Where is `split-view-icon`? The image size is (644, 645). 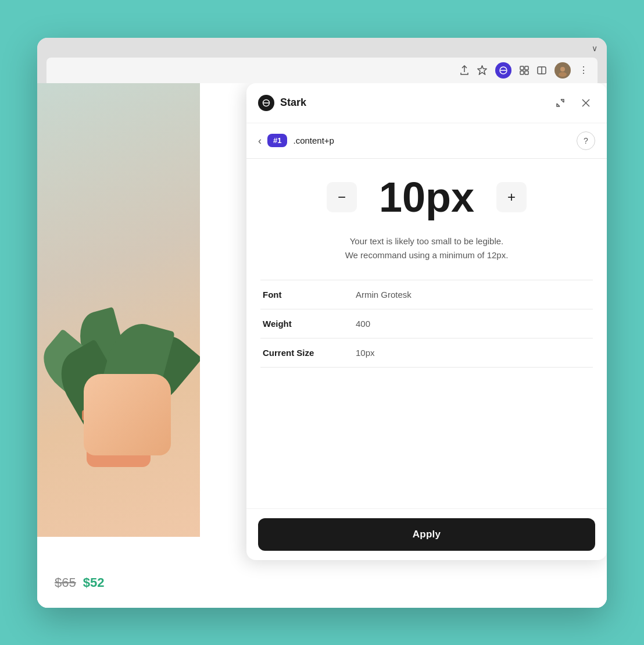
split-view-icon is located at coordinates (542, 70).